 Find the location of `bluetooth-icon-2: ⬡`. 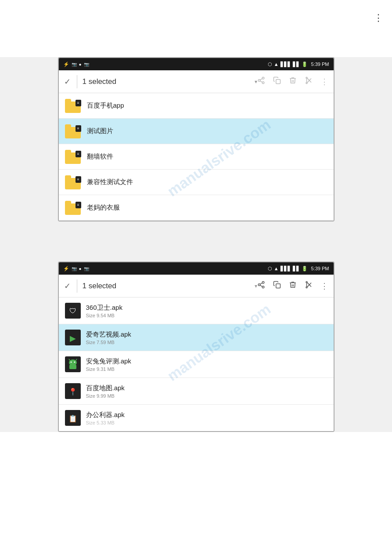

bluetooth-icon-2: ⬡ is located at coordinates (270, 269).